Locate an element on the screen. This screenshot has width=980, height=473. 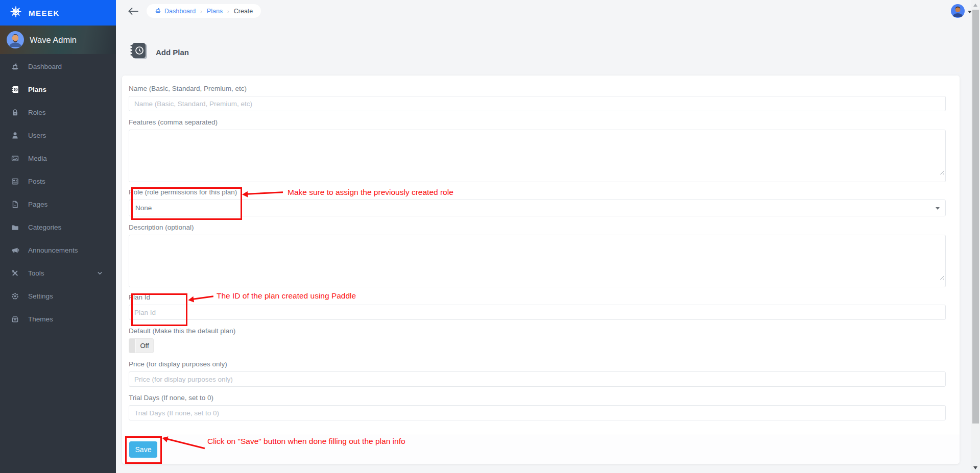
default-label: Default (Make this the default plan) is located at coordinates (537, 331).